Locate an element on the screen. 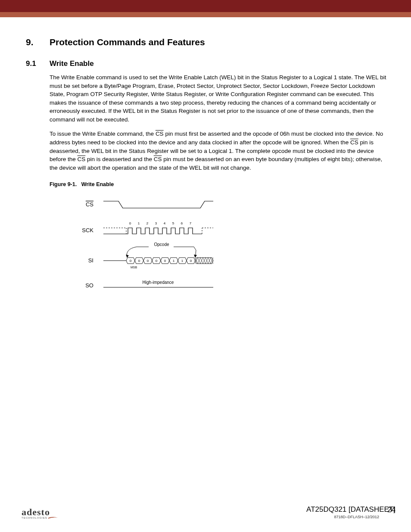 This screenshot has width=411, height=532. opcode-arrowhead-left is located at coordinates (128, 256).